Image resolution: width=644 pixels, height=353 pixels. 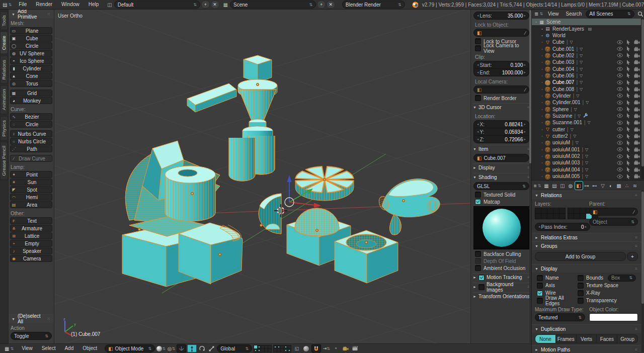 I want to click on properties-scrollbar, so click(x=643, y=272).